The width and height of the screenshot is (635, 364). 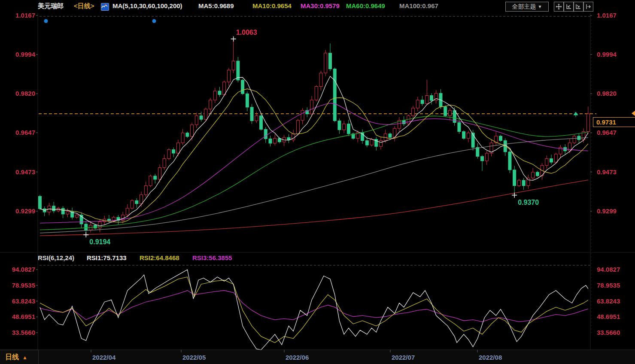 What do you see at coordinates (106, 258) in the screenshot?
I see `rsi1-value: RSI1:75.7133` at bounding box center [106, 258].